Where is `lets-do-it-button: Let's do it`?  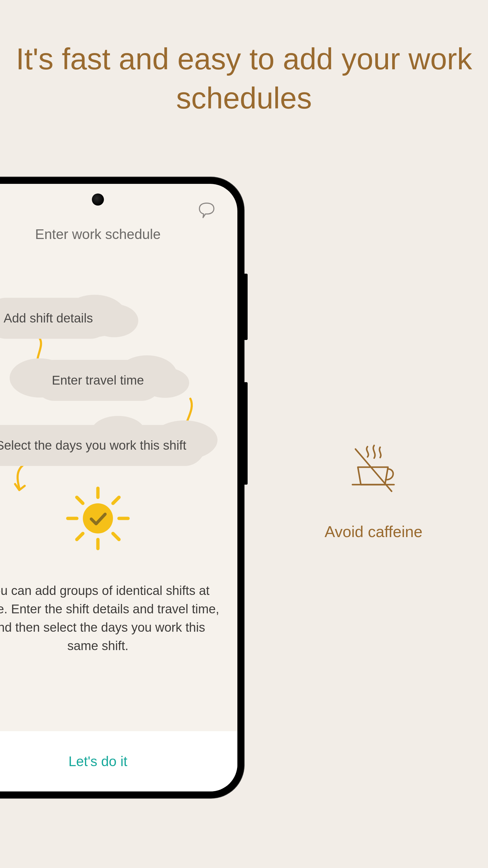 lets-do-it-button: Let's do it is located at coordinates (98, 762).